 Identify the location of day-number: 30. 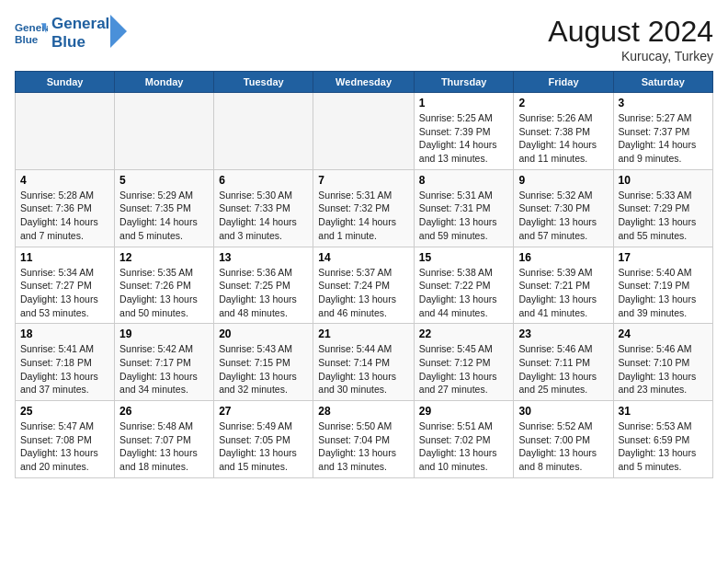
(563, 411).